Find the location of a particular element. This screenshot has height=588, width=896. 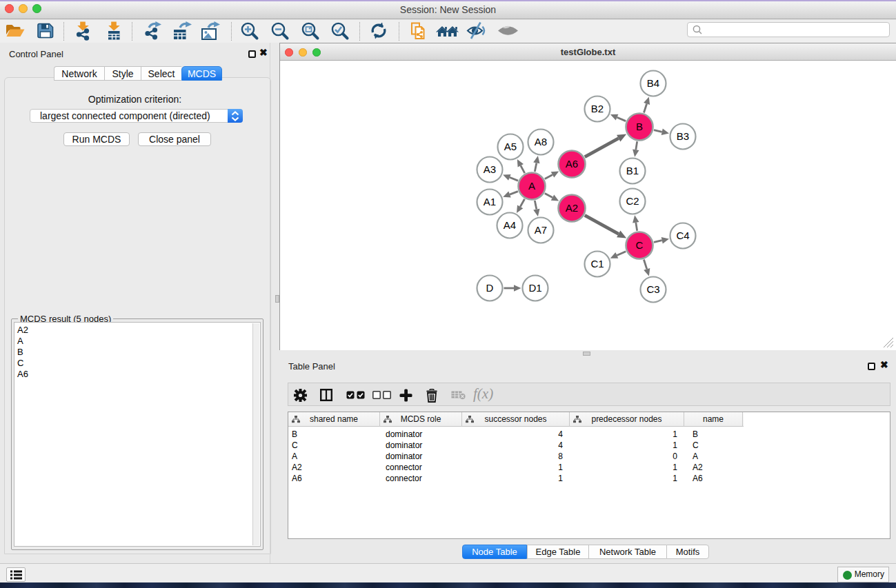

svg-text: A1 is located at coordinates (490, 201).